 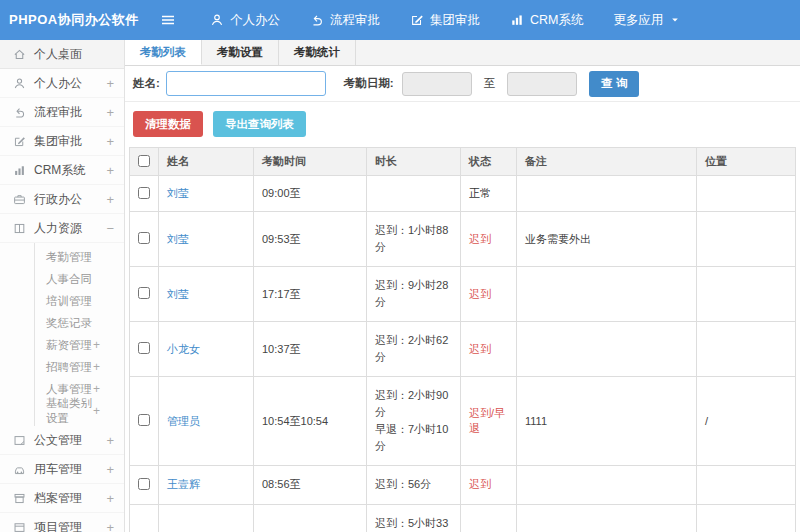 What do you see at coordinates (414, 240) in the screenshot?
I see `cell-duration: 迟到：1小时88分` at bounding box center [414, 240].